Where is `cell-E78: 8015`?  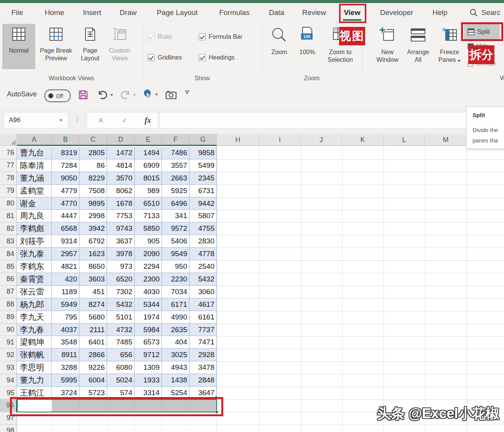 cell-E78: 8015 is located at coordinates (148, 178).